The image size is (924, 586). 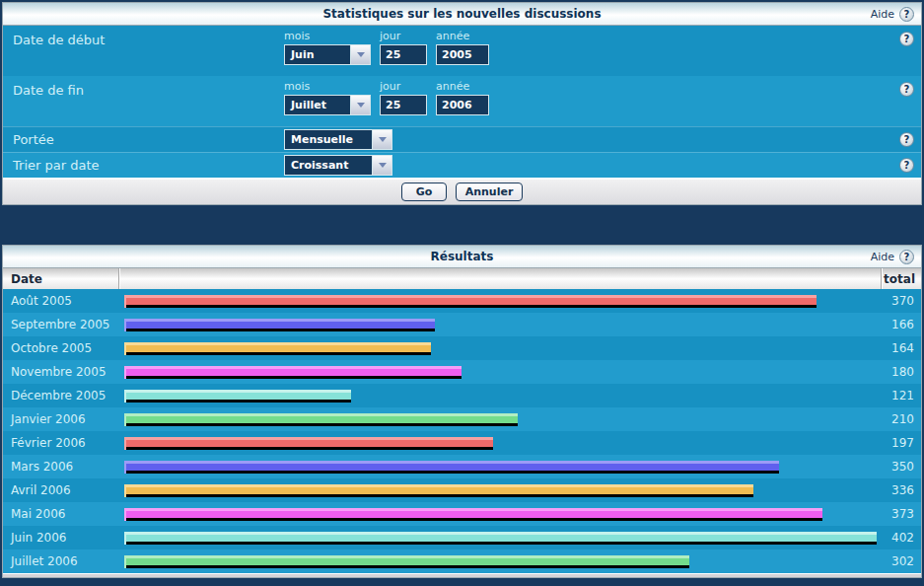 What do you see at coordinates (462, 561) in the screenshot?
I see `table-row: Juillet 2006 302` at bounding box center [462, 561].